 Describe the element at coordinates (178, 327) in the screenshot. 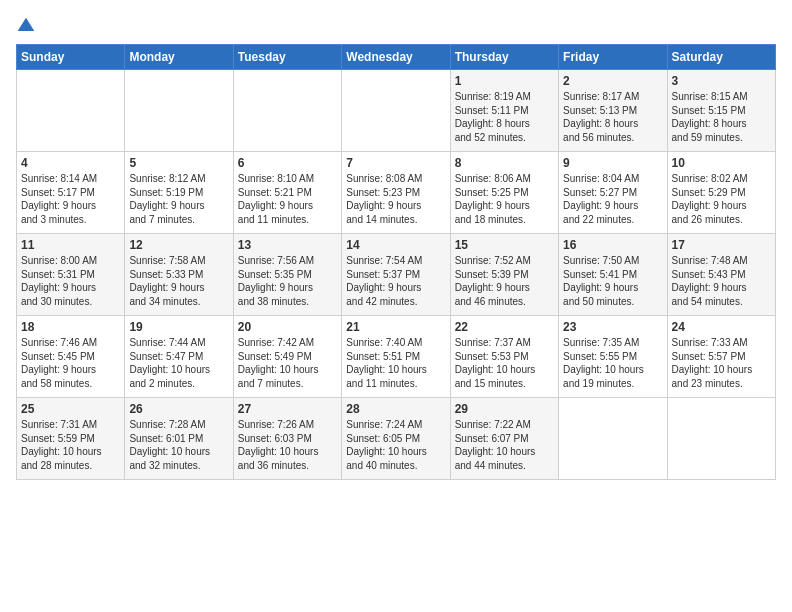

I see `day-number: 19` at that location.